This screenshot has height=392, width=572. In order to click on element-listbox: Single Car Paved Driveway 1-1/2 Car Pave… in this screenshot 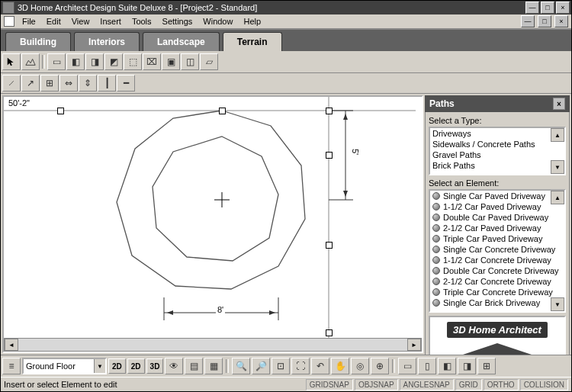, I will do `click(497, 251)`.